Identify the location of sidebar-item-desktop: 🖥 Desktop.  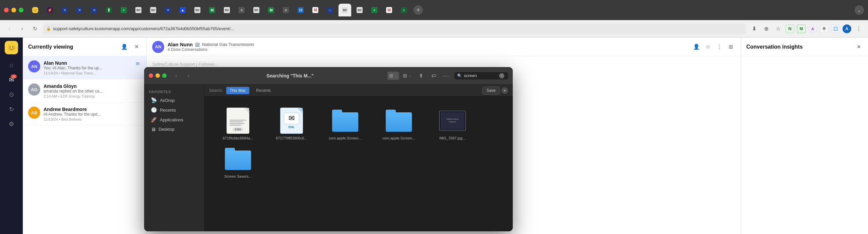
(174, 129).